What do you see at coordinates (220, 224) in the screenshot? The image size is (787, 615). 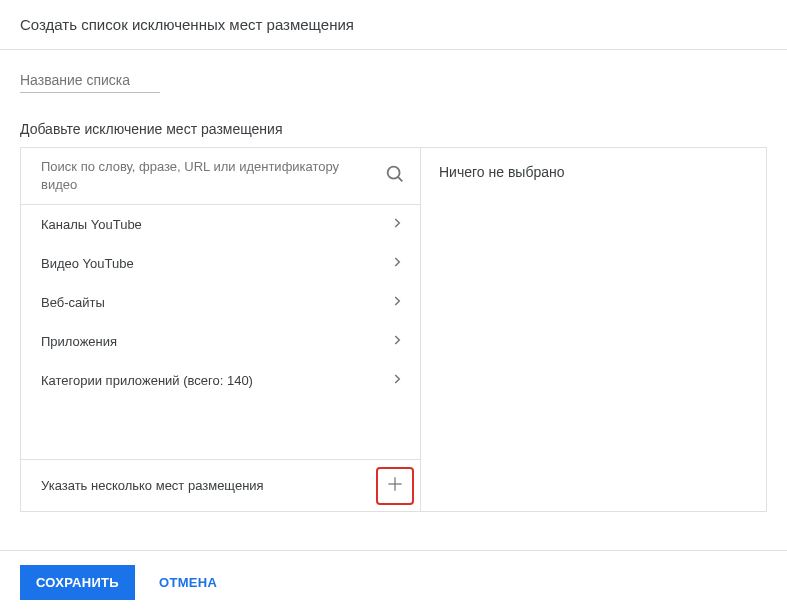 I see `category-item-youtube-channels: Каналы YouTube` at bounding box center [220, 224].